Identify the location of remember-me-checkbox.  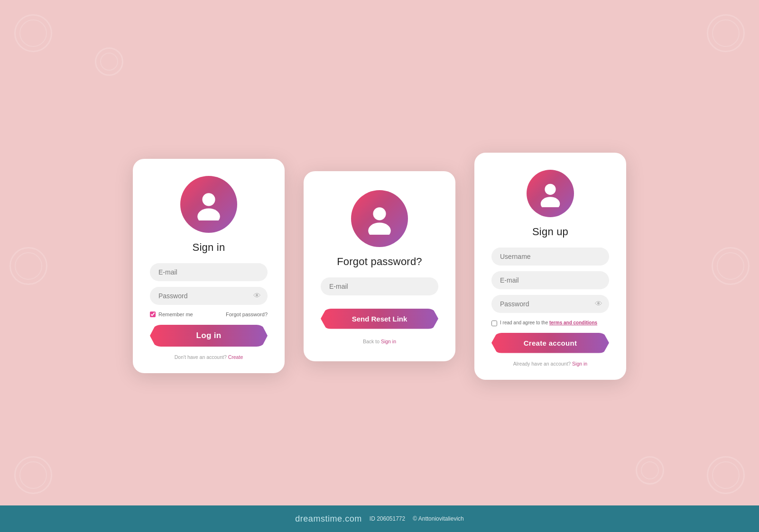
(153, 314).